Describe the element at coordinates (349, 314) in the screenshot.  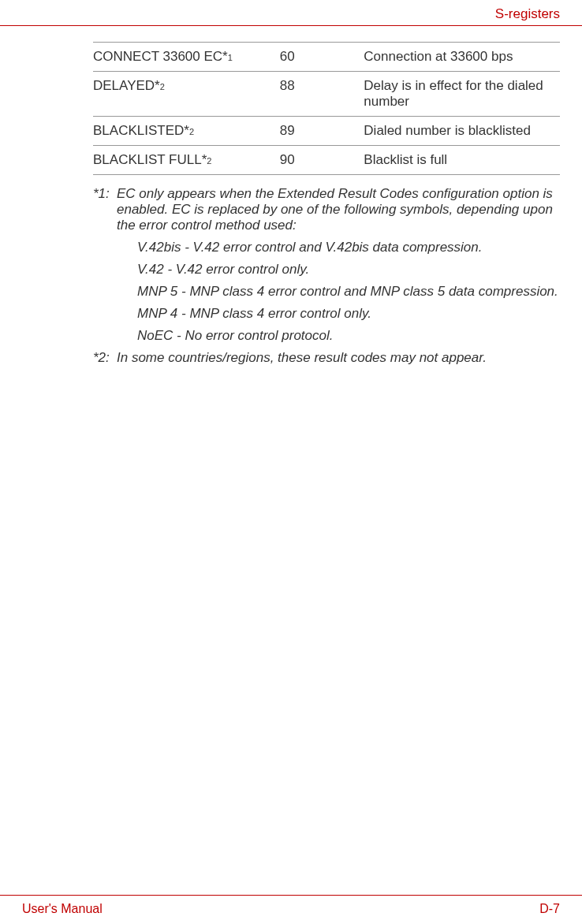
I see `footnote-sub: MNP 4 - MNP class 4 error control only.` at that location.